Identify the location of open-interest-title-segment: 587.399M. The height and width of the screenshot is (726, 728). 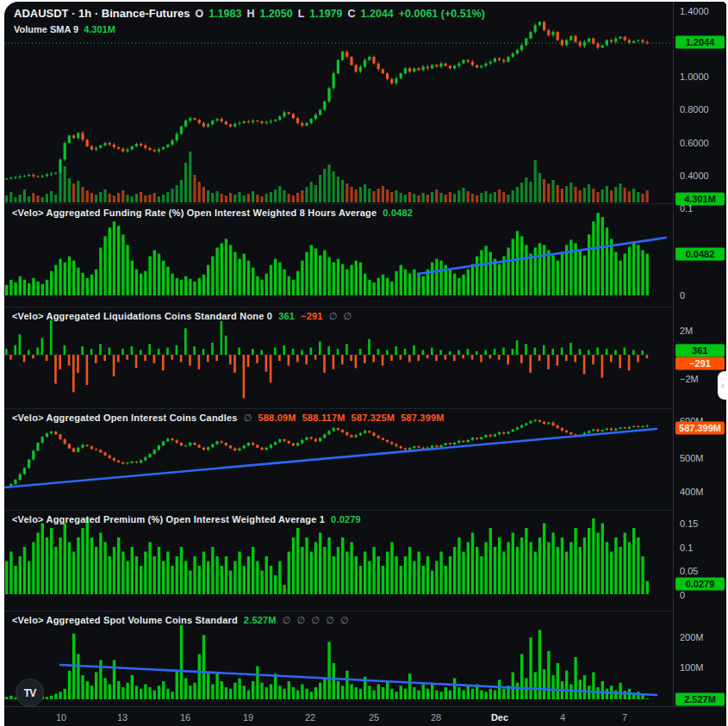
(422, 418).